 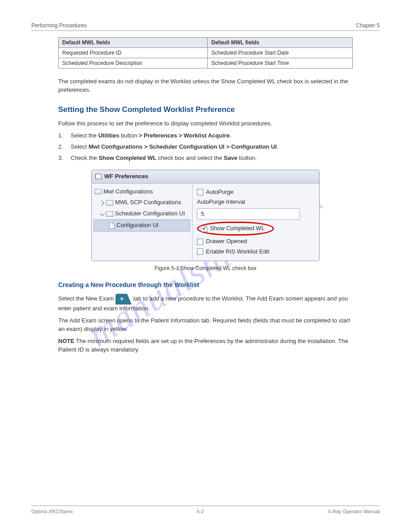 What do you see at coordinates (133, 53) in the screenshot?
I see `table-cell: Requested Procedure ID` at bounding box center [133, 53].